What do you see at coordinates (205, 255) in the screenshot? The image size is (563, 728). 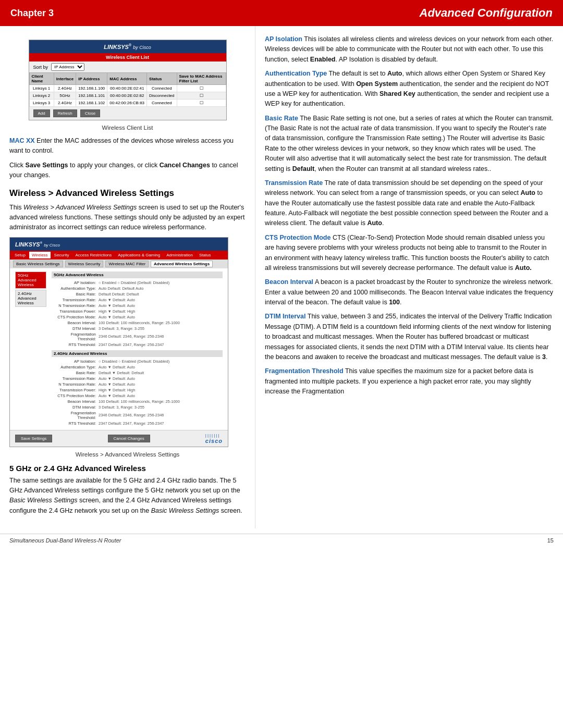 I see `tab-status: Status` at bounding box center [205, 255].